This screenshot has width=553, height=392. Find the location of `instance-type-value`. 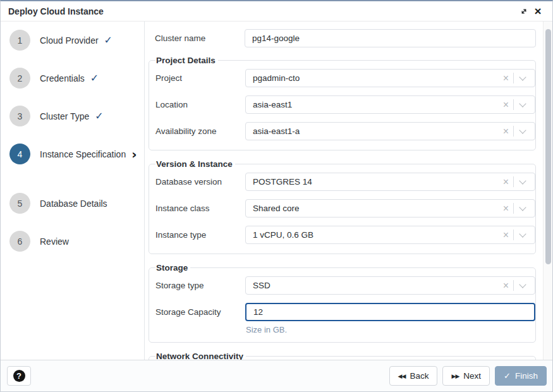

instance-type-value is located at coordinates (375, 235).